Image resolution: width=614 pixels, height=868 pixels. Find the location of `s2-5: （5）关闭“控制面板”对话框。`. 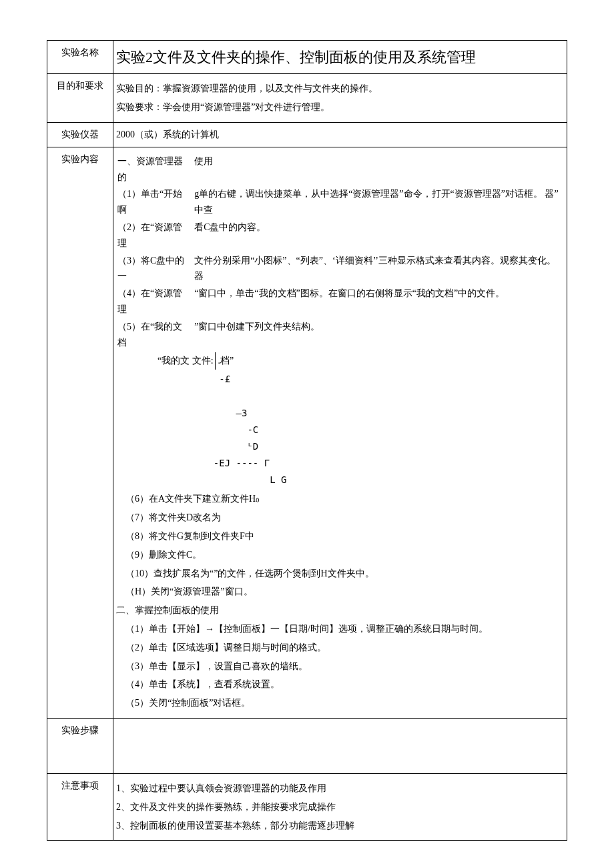

s2-5: （5）关闭“控制面板”对话框。 is located at coordinates (344, 703).